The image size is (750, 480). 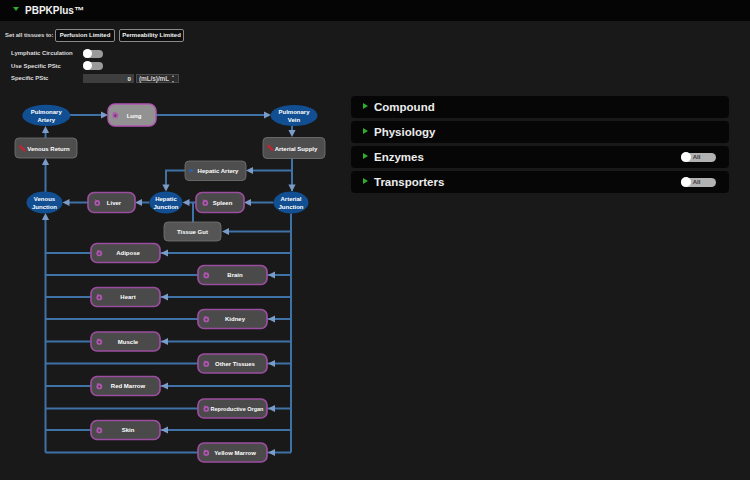 What do you see at coordinates (290, 199) in the screenshot?
I see `svg-text: Arterial` at bounding box center [290, 199].